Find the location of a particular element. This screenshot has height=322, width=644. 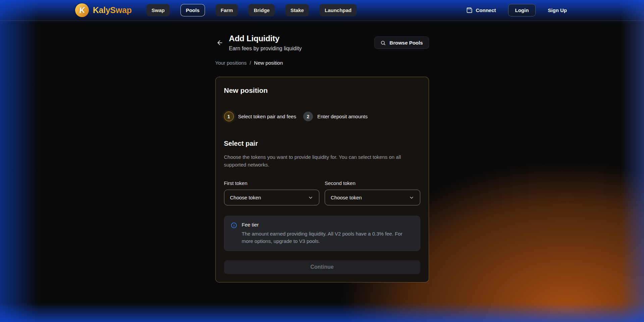

fee-tier-text: Fee tier The amount earned providing liq… is located at coordinates (328, 233).